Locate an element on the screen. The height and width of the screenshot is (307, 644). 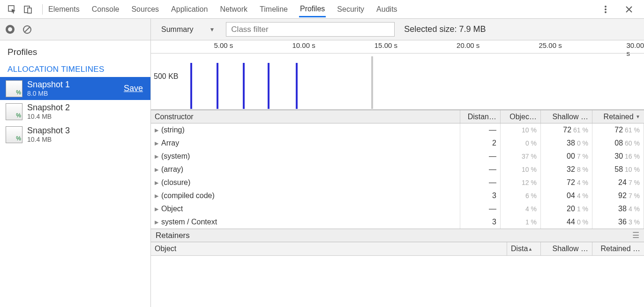
retainers-table-body is located at coordinates (397, 282).